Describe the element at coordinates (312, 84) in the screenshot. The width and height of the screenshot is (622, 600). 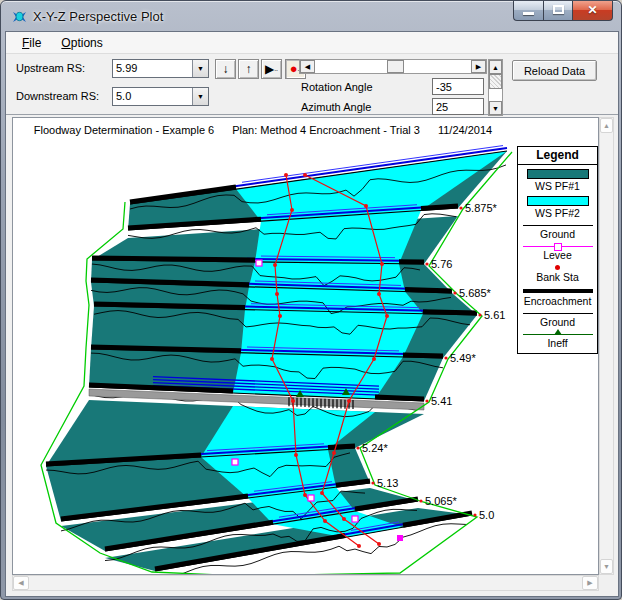
I see `toolbar: Upstream RS: 5.99 ▼ Downstream RS: 5.0 ▼…` at that location.